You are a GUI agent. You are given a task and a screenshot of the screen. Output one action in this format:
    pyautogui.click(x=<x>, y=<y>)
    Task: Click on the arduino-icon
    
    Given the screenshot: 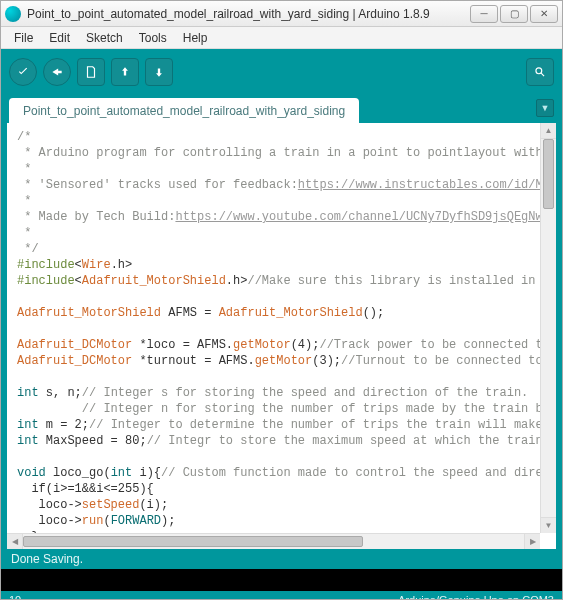 What is the action you would take?
    pyautogui.click(x=13, y=14)
    